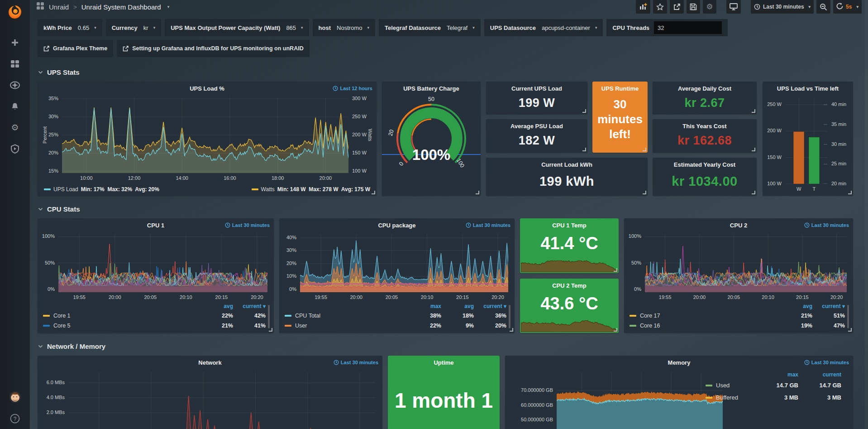 This screenshot has height=429, width=868. I want to click on server-admin-shield-icon, so click(15, 149).